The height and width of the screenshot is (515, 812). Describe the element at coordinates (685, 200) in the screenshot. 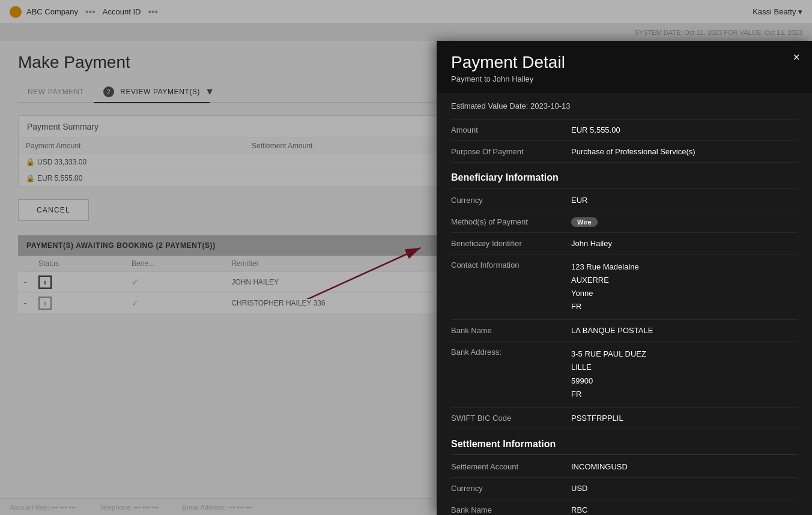

I see `currency-value: EUR` at that location.